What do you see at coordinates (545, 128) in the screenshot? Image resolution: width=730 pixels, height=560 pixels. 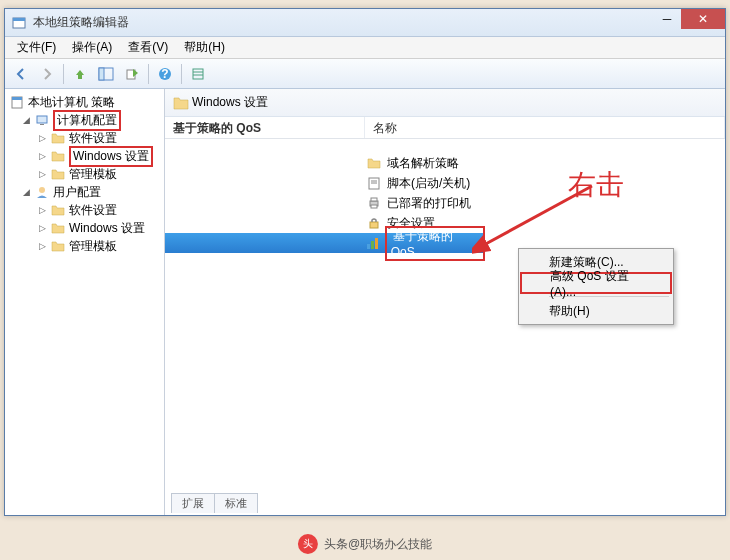 I see `column-name: 名称` at bounding box center [545, 128].